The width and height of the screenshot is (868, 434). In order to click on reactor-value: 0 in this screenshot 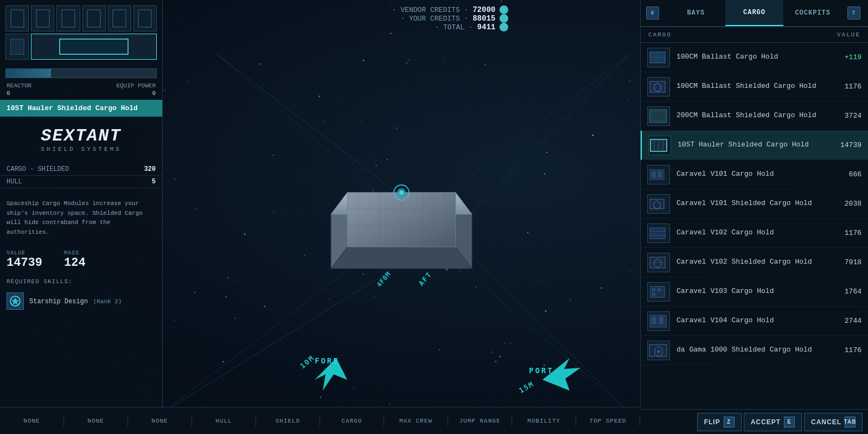, I will do `click(9, 93)`.